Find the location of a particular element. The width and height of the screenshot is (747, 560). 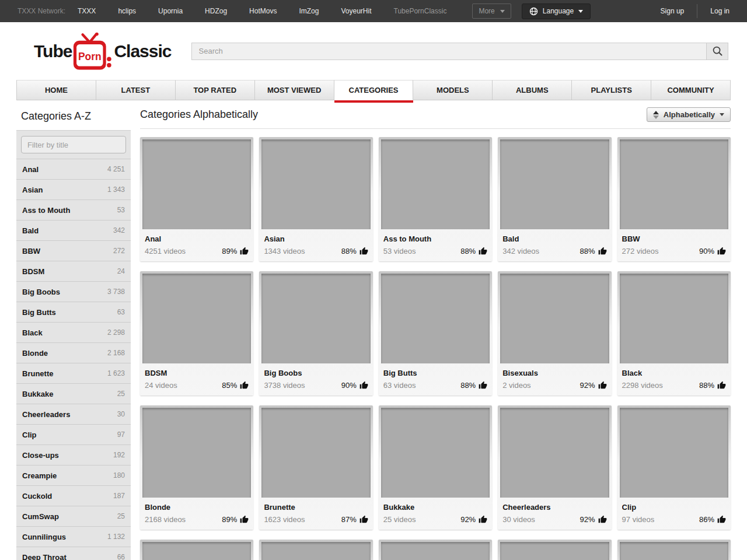

category-list-item: Deep Throat 66 is located at coordinates (74, 553).